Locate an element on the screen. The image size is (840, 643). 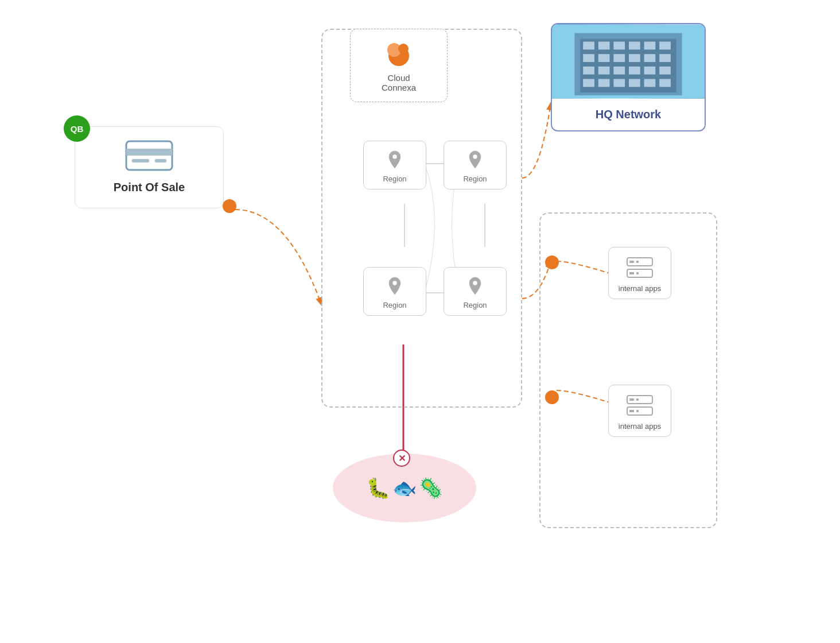
pin-icon-bottom-left is located at coordinates (395, 286).